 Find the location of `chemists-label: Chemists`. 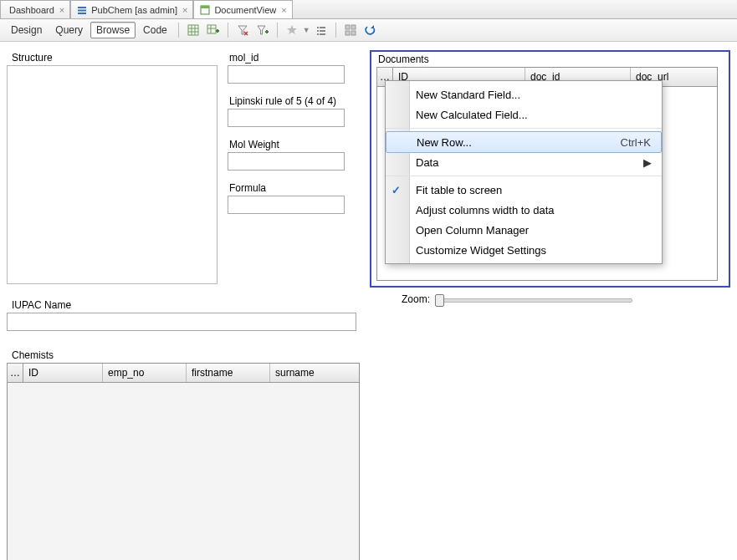

chemists-label: Chemists is located at coordinates (185, 355).